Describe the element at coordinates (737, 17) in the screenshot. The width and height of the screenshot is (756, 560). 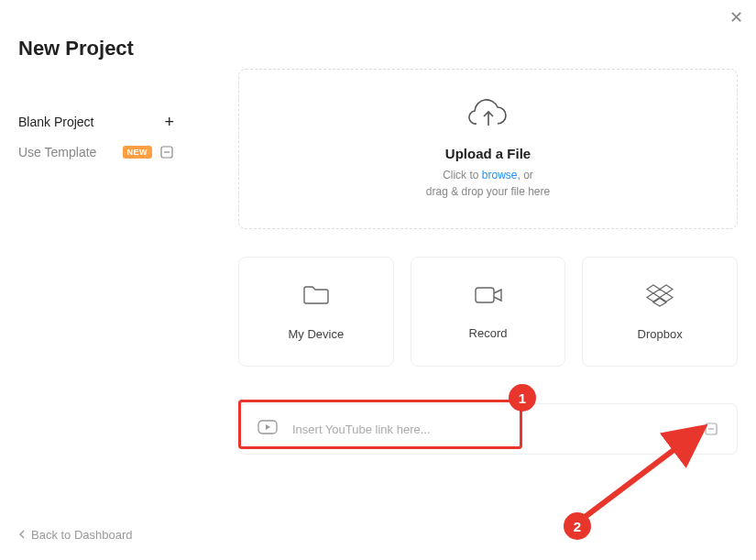
I see `close-icon: ✕` at that location.